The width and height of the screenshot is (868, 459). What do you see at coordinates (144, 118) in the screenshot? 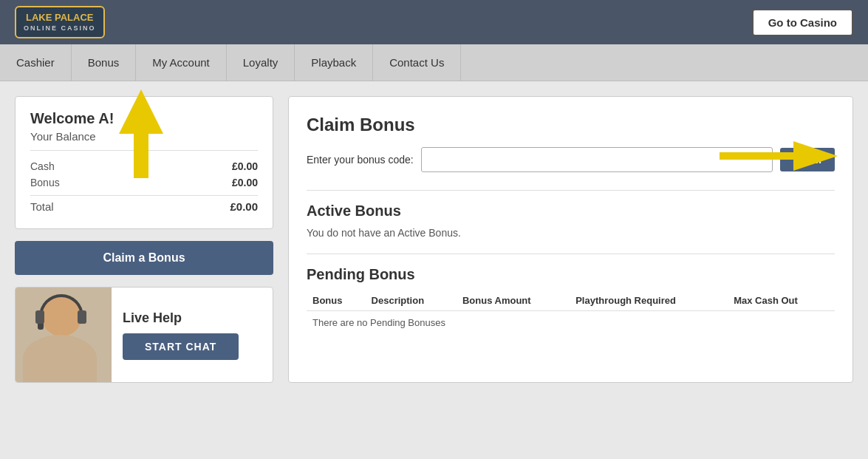
I see `welcome-heading: Welcome A!` at bounding box center [144, 118].